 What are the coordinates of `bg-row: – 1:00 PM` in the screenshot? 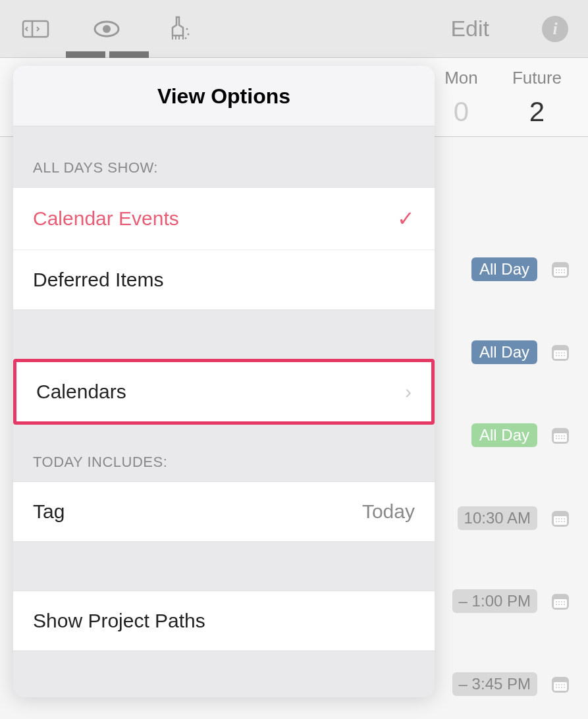 It's located at (506, 601).